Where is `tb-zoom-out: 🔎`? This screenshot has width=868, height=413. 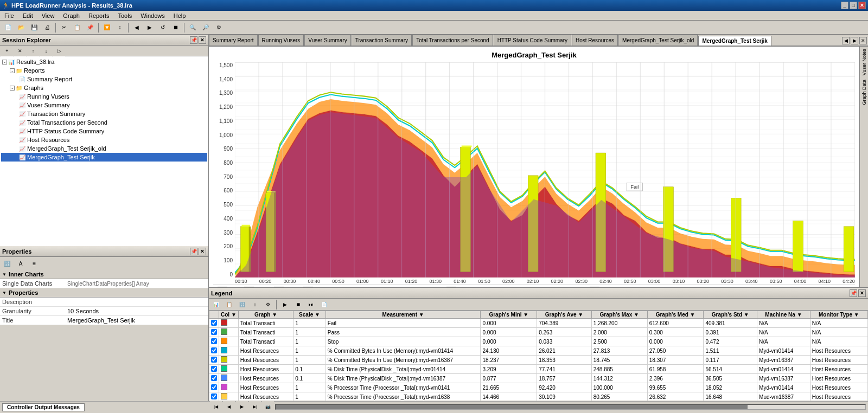
tb-zoom-out: 🔎 is located at coordinates (206, 28).